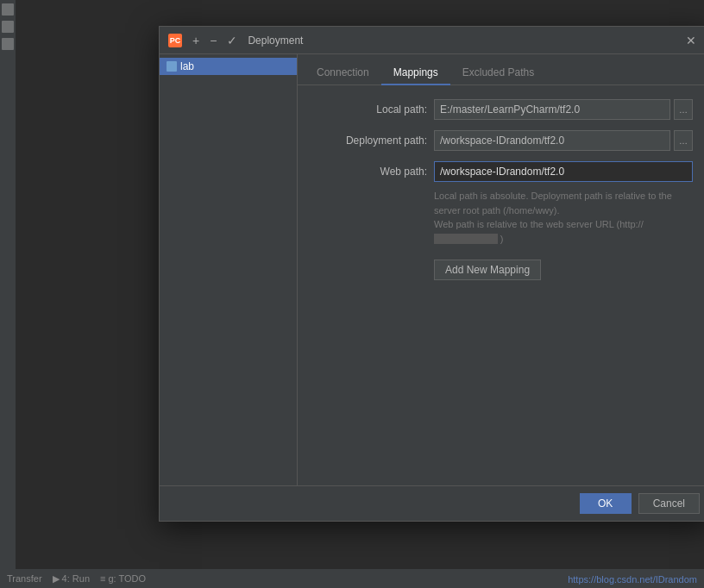 This screenshot has height=588, width=704. I want to click on hint-url-blurred, so click(466, 239).